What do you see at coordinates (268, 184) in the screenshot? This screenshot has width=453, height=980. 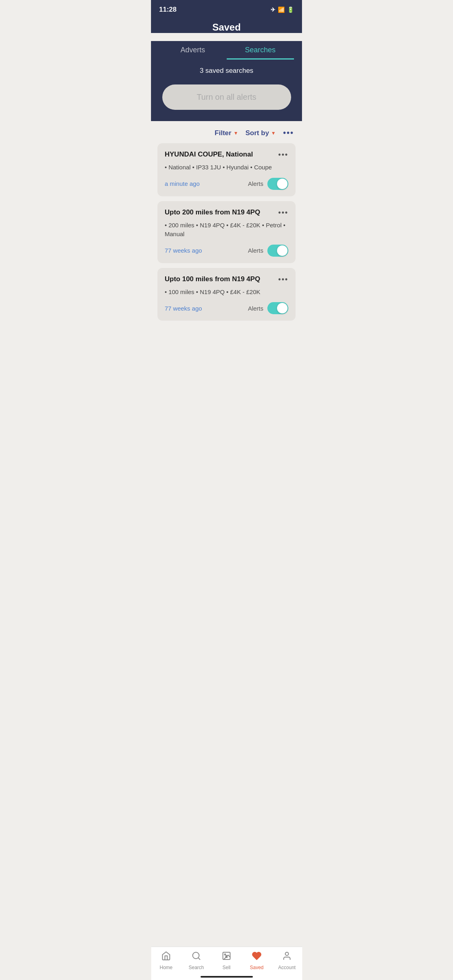 I see `card-1-alerts-row: Alerts` at bounding box center [268, 184].